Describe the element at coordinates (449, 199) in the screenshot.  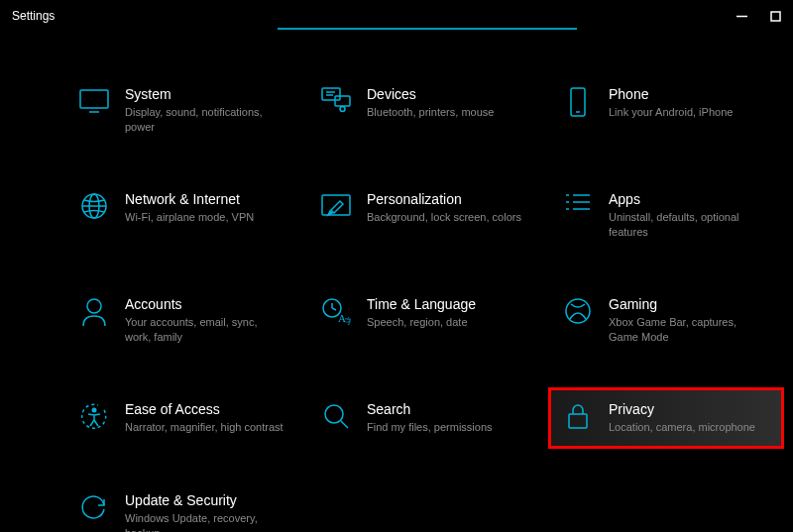
I see `category-title: Personalization` at that location.